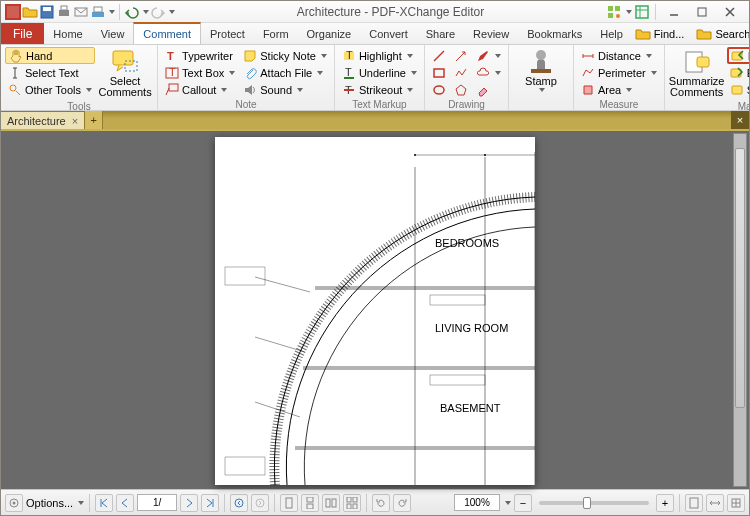 The height and width of the screenshot is (516, 750). Describe the element at coordinates (740, 310) in the screenshot. I see `vertical-scrollbar` at that location.